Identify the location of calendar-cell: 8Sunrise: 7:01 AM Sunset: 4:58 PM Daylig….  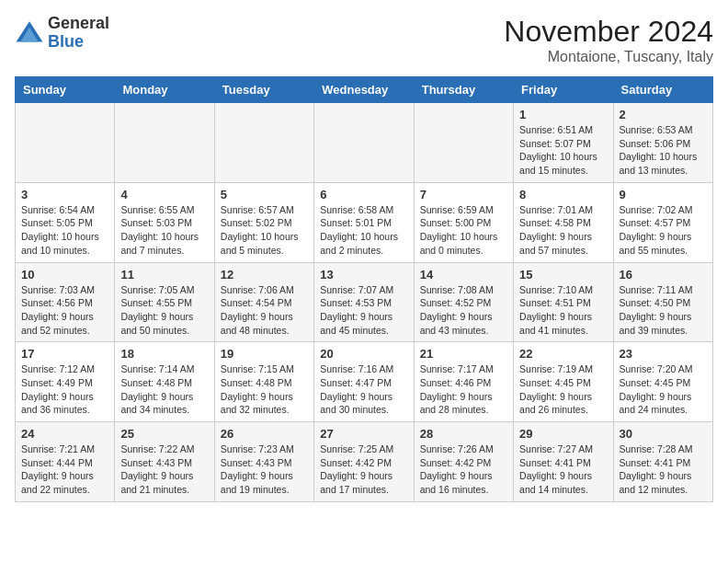
(563, 223).